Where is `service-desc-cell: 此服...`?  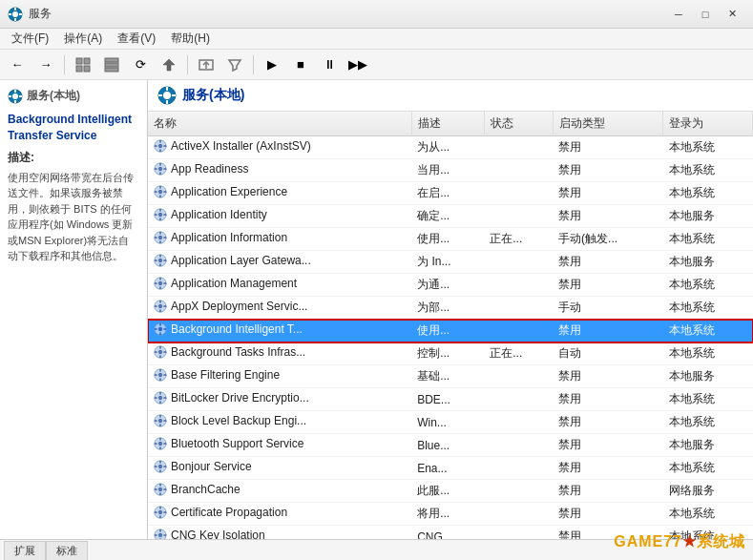 service-desc-cell: 此服... is located at coordinates (448, 491).